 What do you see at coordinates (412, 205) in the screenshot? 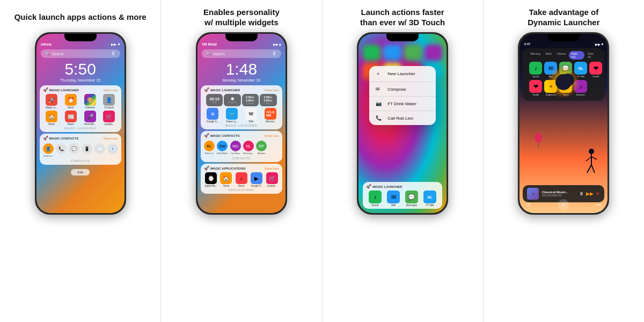
I see `app-label: Messages` at bounding box center [412, 205].